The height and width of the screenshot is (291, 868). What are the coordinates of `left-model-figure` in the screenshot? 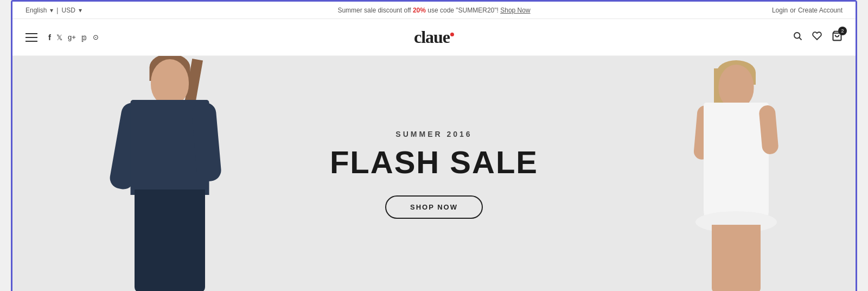 It's located at (170, 175).